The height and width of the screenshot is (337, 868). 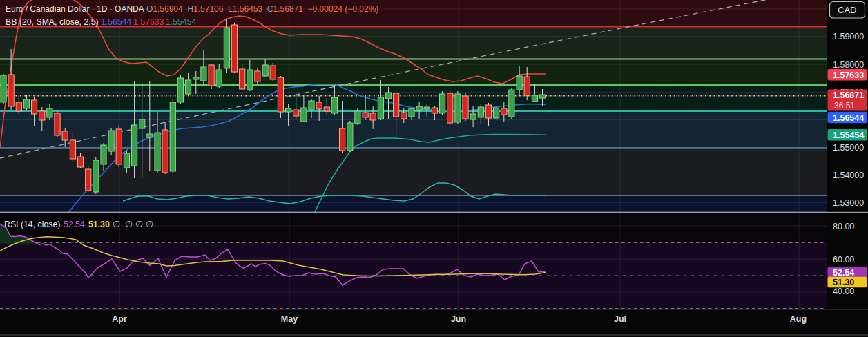 What do you see at coordinates (848, 175) in the screenshot?
I see `svg-text: 1.54000` at bounding box center [848, 175].